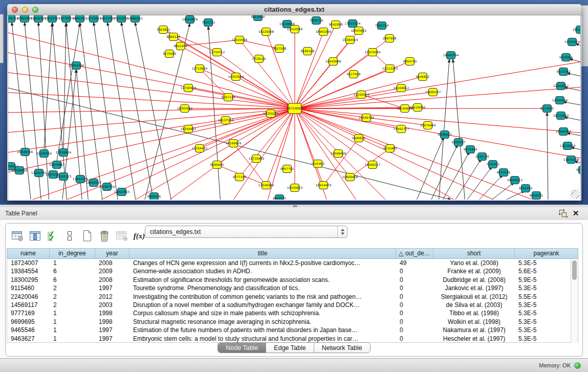 The image size is (588, 372). Describe the element at coordinates (217, 52) in the screenshot. I see `graph-node: 12754712` at that location.